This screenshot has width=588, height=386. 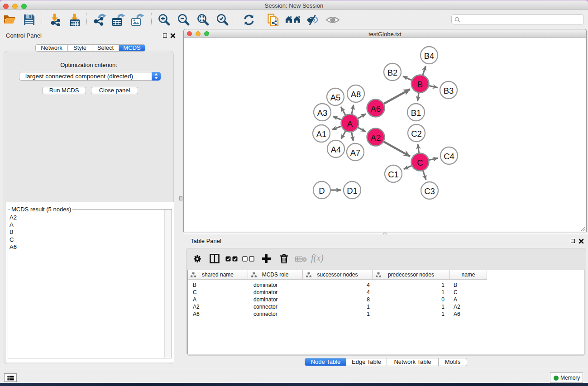 I want to click on svg-text: D, so click(x=321, y=191).